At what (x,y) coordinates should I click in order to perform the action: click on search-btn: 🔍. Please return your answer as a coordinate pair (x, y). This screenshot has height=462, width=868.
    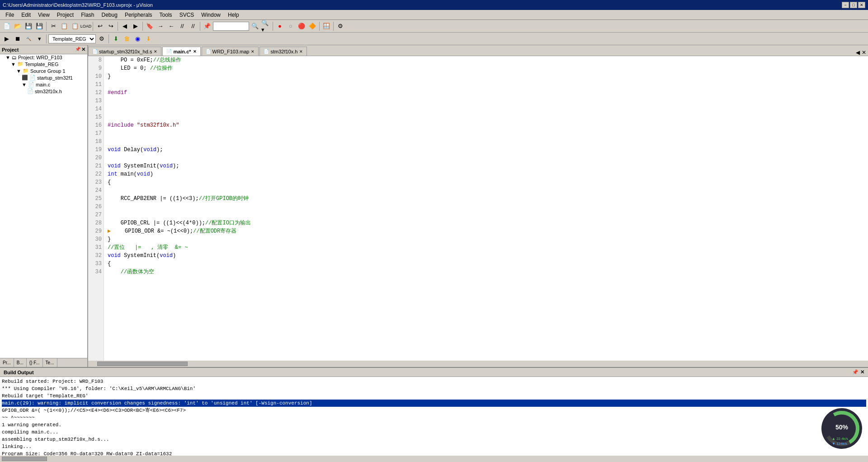
    Looking at the image, I should click on (255, 26).